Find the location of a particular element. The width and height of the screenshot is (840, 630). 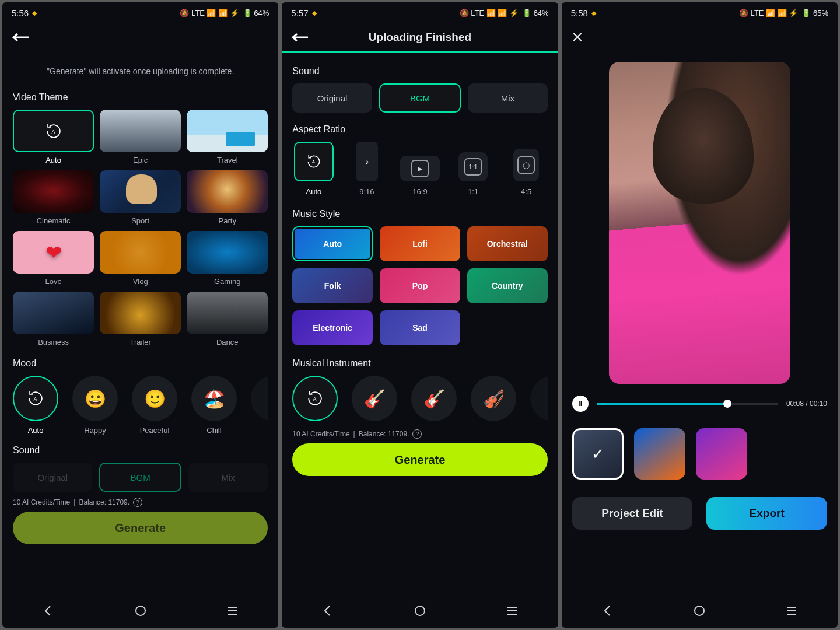

instr-acoustic-guitar: 🎸 is located at coordinates (374, 398).